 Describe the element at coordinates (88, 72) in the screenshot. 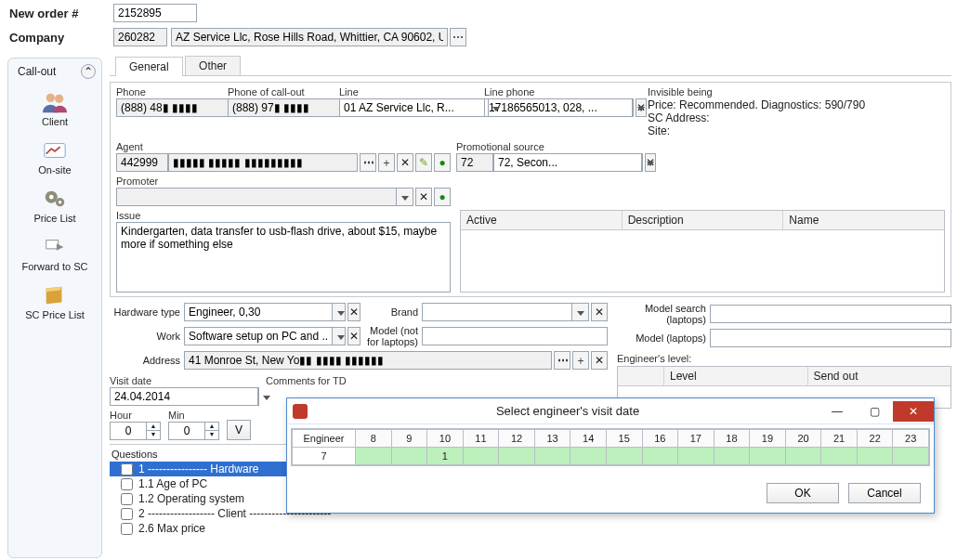

I see `sidebar-collapse-icon: ⌃` at that location.